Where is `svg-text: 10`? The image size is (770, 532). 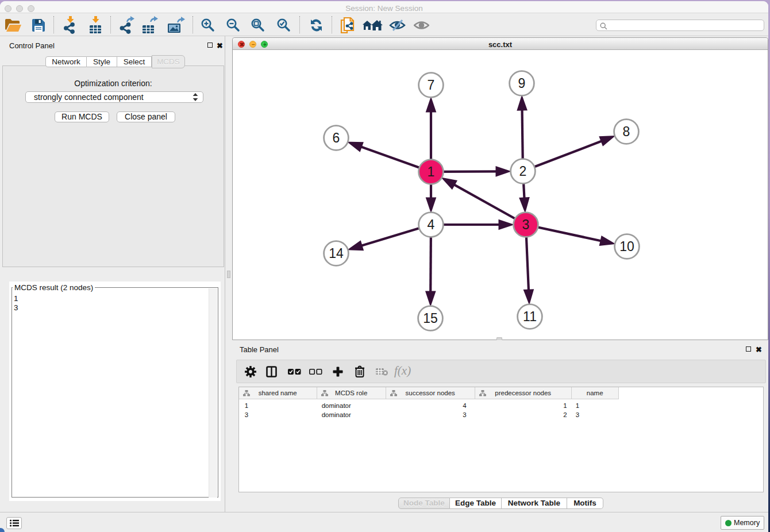 svg-text: 10 is located at coordinates (627, 246).